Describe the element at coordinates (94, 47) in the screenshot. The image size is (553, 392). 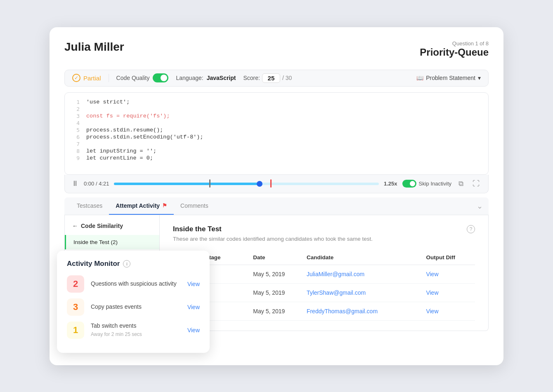
I see `candidate-name: Julia Miller` at that location.